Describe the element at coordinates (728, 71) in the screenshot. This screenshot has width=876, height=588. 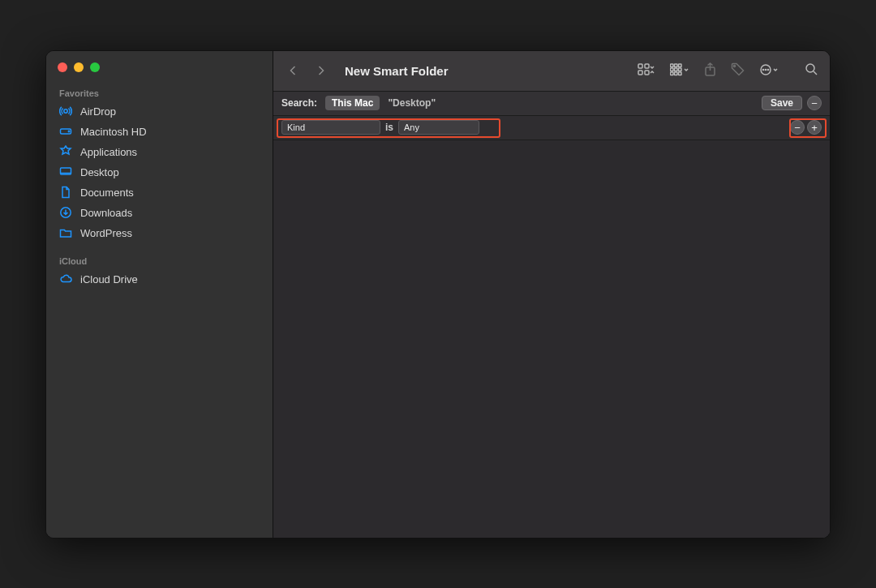
I see `toolbar-right` at that location.